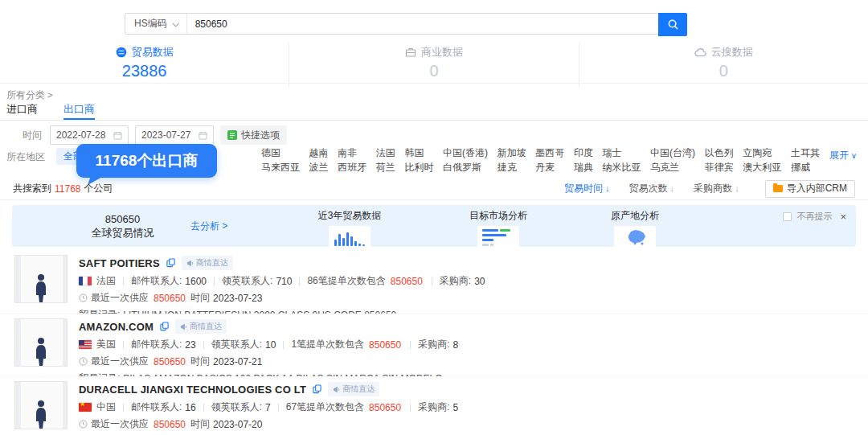 The width and height of the screenshot is (868, 435). I want to click on quick-options-button: 快捷选项, so click(254, 135).